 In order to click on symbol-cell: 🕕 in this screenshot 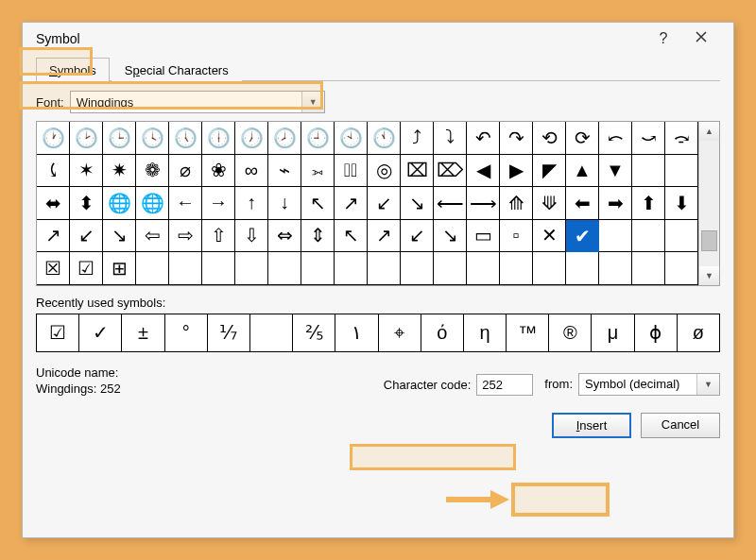, I will do `click(219, 138)`.